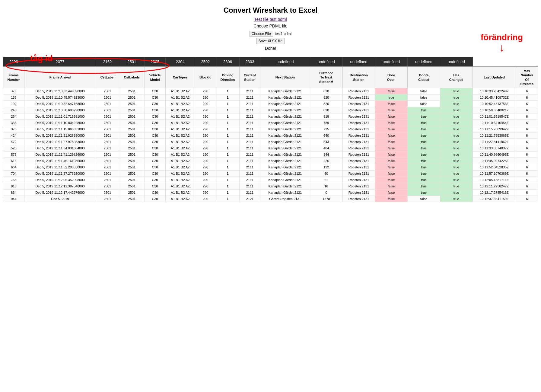 Image resolution: width=541 pixels, height=392 pixels. Describe the element at coordinates (14, 98) in the screenshot. I see `table-cell: 136` at that location.